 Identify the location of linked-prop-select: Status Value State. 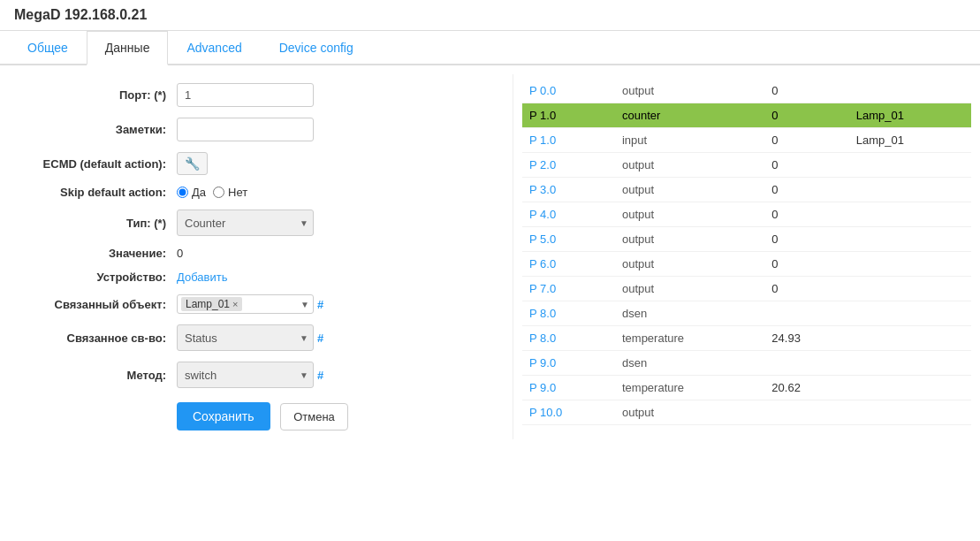
(246, 338).